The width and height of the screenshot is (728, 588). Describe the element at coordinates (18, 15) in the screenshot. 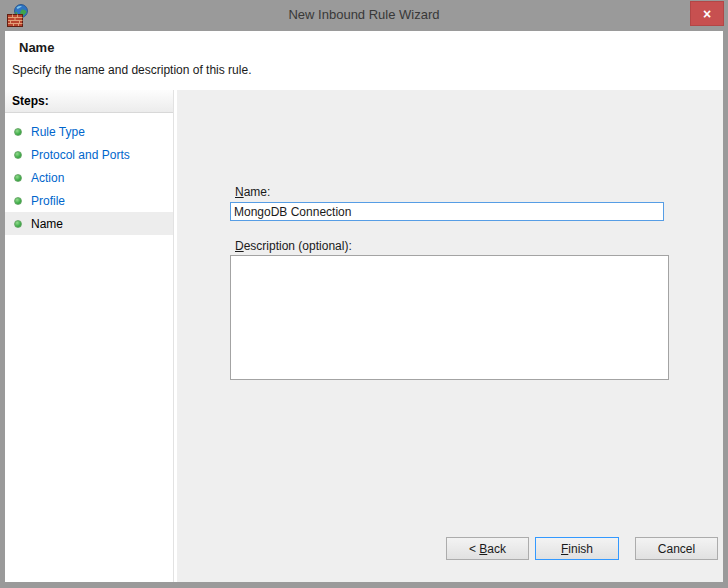

I see `firewall-icon` at that location.